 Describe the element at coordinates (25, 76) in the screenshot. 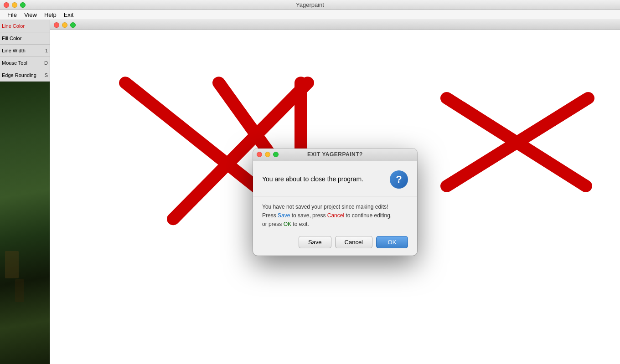

I see `prop-edge-rounding: Edge Rounding S` at that location.